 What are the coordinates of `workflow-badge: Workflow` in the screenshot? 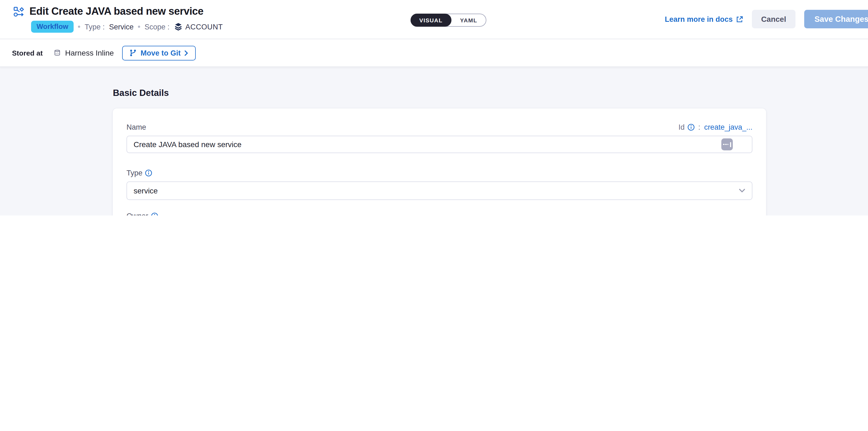 It's located at (53, 27).